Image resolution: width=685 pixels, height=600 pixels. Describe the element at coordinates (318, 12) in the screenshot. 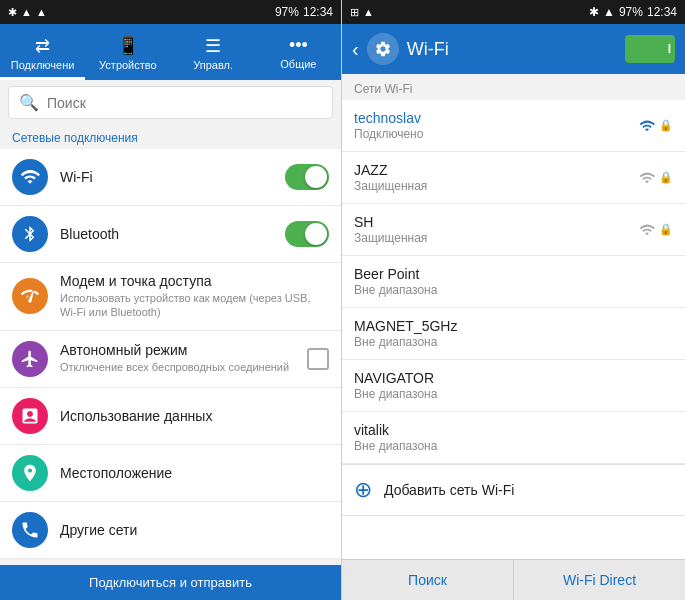

I see `left-time: 12:34` at that location.